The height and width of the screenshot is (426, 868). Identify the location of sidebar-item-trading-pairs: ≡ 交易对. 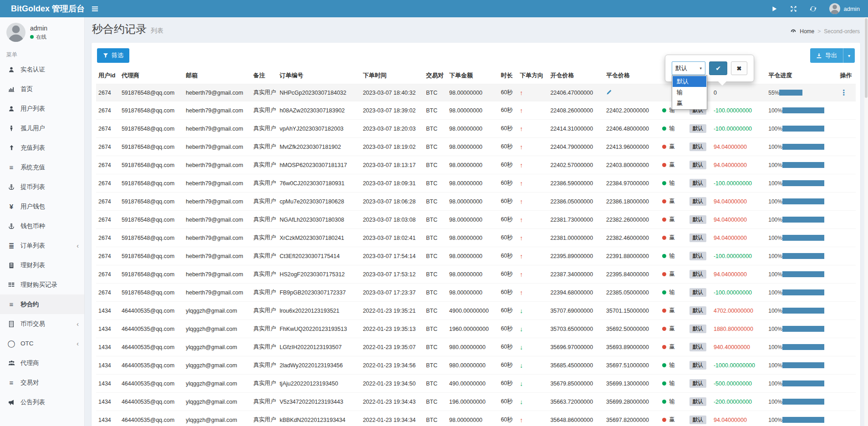
(42, 382).